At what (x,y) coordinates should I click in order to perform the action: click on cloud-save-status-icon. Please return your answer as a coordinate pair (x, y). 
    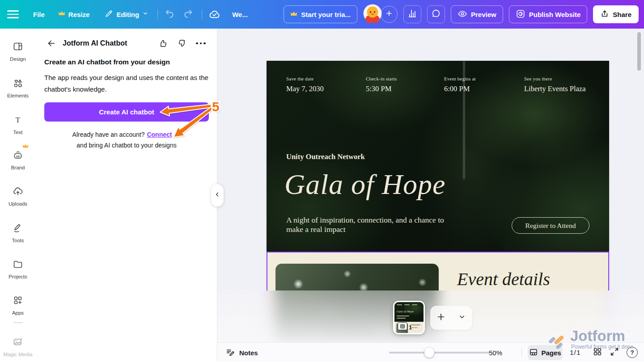
    Looking at the image, I should click on (215, 14).